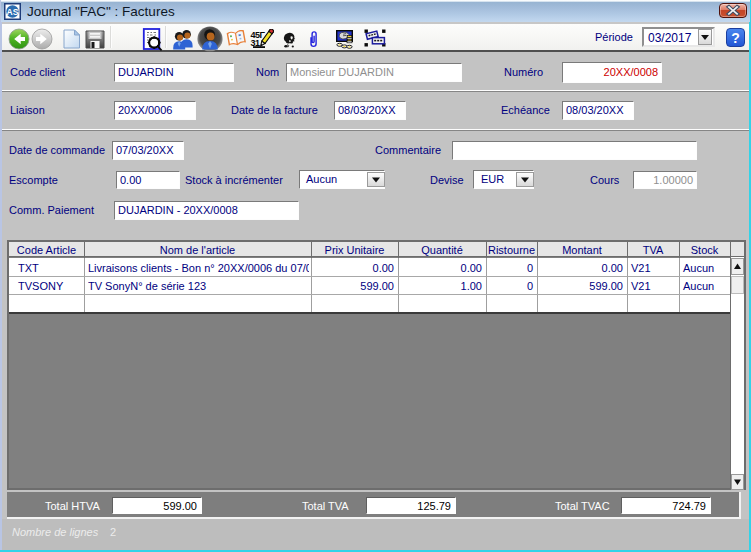  I want to click on svg-text: 31, so click(256, 43).